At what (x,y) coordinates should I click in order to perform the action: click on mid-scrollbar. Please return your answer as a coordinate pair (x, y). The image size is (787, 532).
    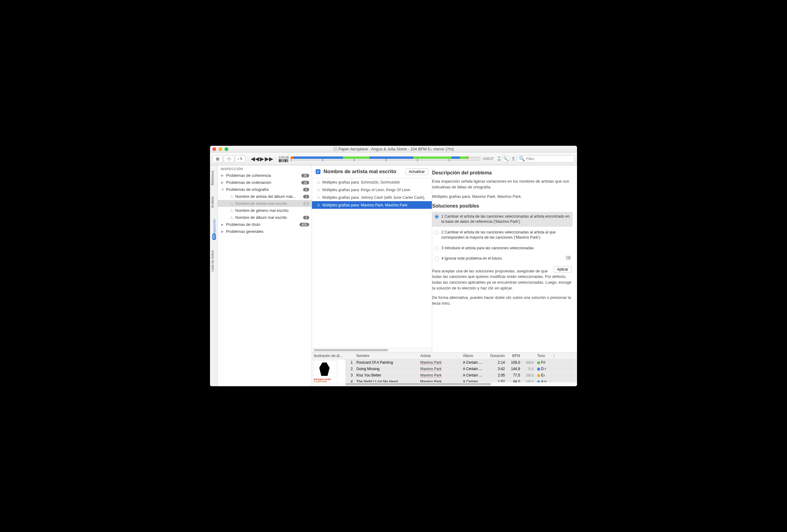
    Looking at the image, I should click on (372, 350).